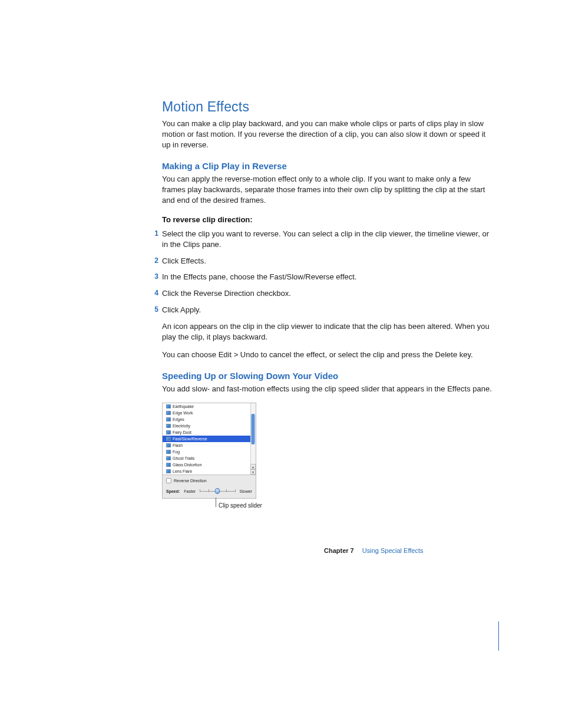  What do you see at coordinates (182, 433) in the screenshot?
I see `effect-label: Fairy Dust` at bounding box center [182, 433].